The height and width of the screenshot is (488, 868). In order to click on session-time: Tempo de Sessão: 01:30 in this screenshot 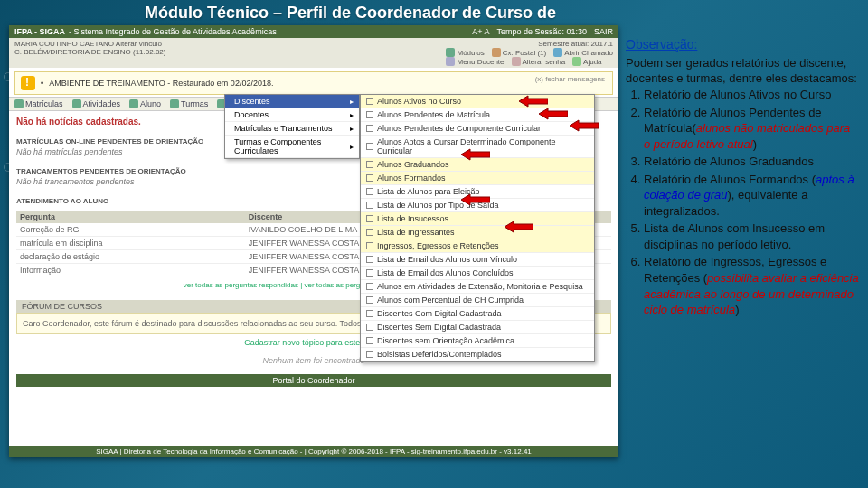, I will do `click(542, 32)`.